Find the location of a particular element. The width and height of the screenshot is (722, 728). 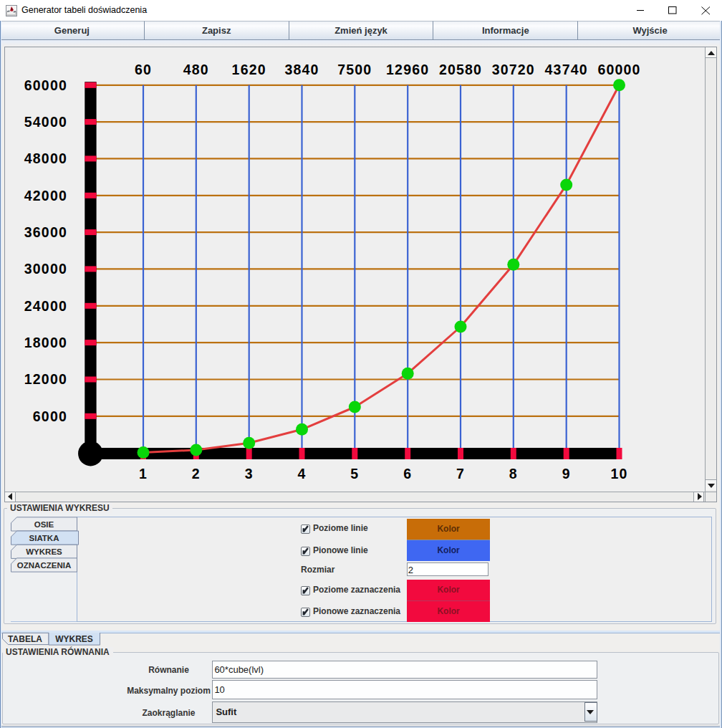

svg-text: 5 is located at coordinates (355, 474).